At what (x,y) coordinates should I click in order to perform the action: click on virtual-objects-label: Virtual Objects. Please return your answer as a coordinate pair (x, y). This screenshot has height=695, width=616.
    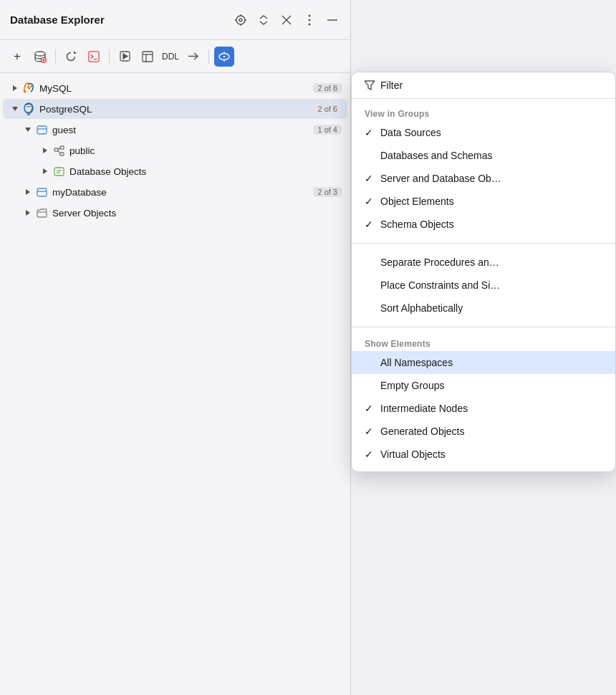
    Looking at the image, I should click on (413, 454).